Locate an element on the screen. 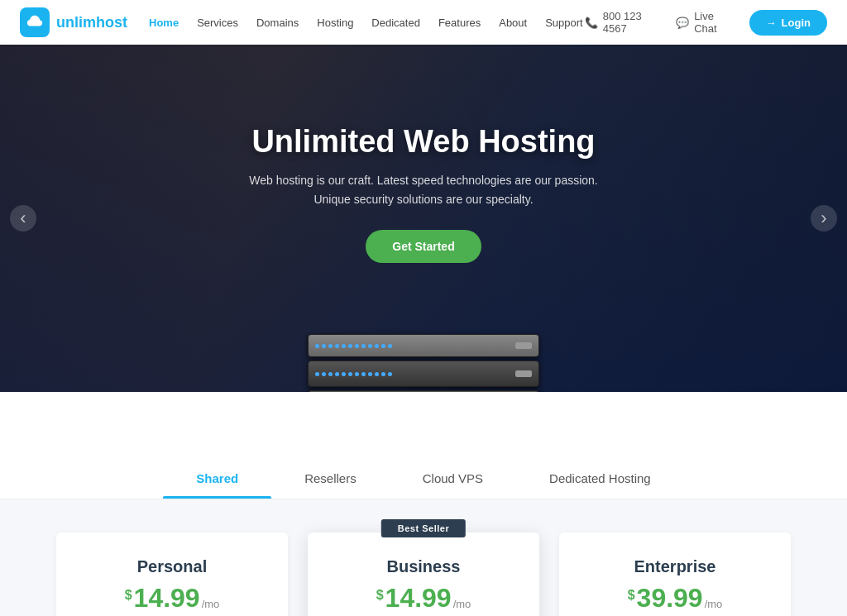  nav-services: Services is located at coordinates (218, 23).